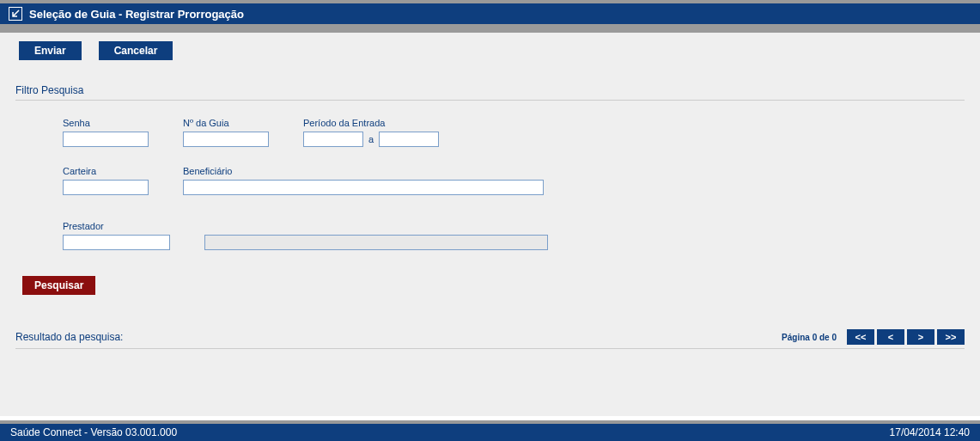 Image resolution: width=980 pixels, height=441 pixels. What do you see at coordinates (117, 242) in the screenshot?
I see `prestador-code-input` at bounding box center [117, 242].